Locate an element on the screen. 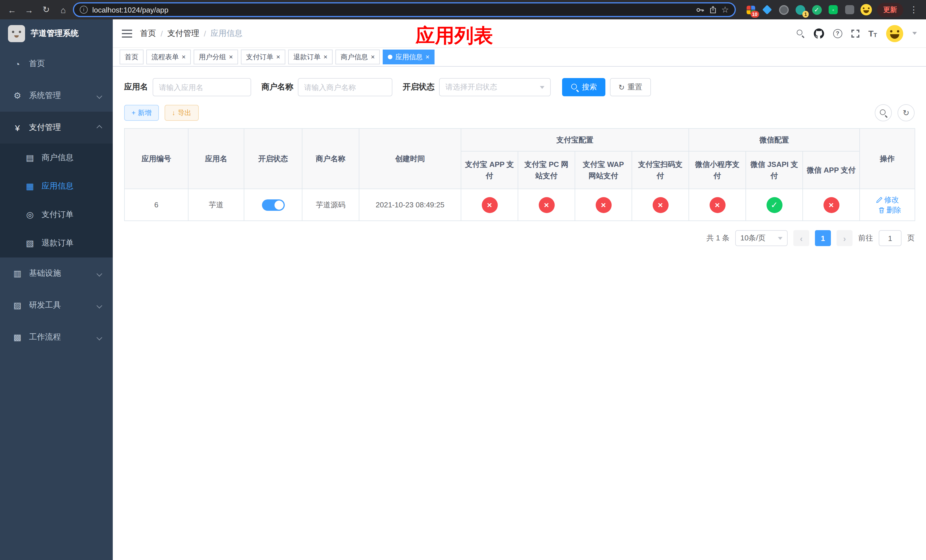 This screenshot has width=926, height=560. merchant-name-input is located at coordinates (345, 87).